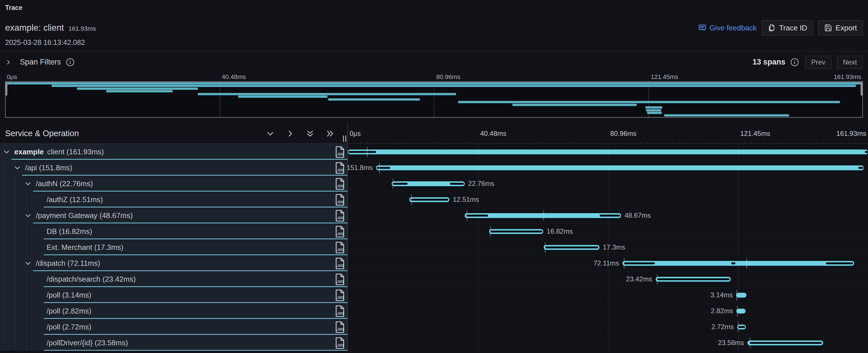 The image size is (868, 353). I want to click on minimap-left-handle, so click(6, 89).